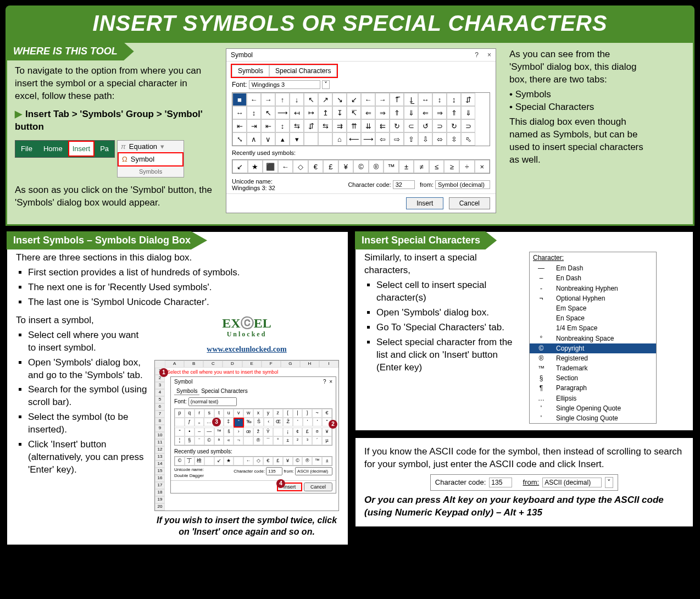 This screenshot has height=599, width=700. I want to click on symbol-cell: ⇨, so click(397, 139).